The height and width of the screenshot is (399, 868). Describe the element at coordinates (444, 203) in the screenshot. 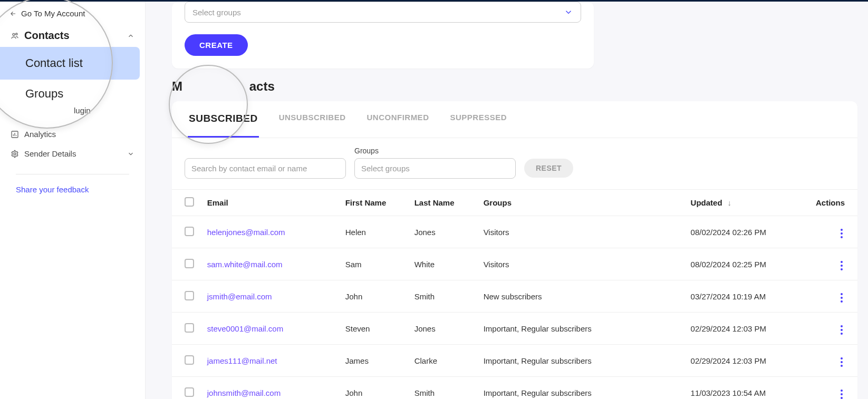

I see `th-last-name: Last Name` at that location.